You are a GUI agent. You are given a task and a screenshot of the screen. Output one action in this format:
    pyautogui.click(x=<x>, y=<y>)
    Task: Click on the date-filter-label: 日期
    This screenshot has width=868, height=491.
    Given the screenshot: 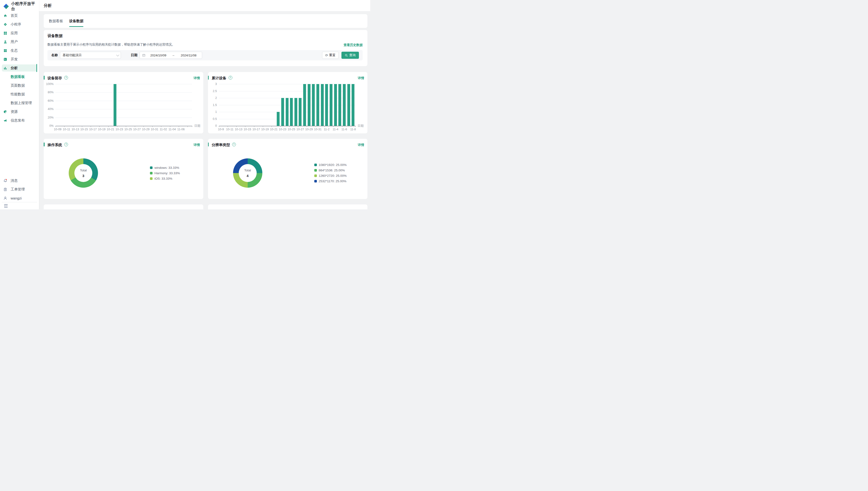 What is the action you would take?
    pyautogui.click(x=134, y=55)
    